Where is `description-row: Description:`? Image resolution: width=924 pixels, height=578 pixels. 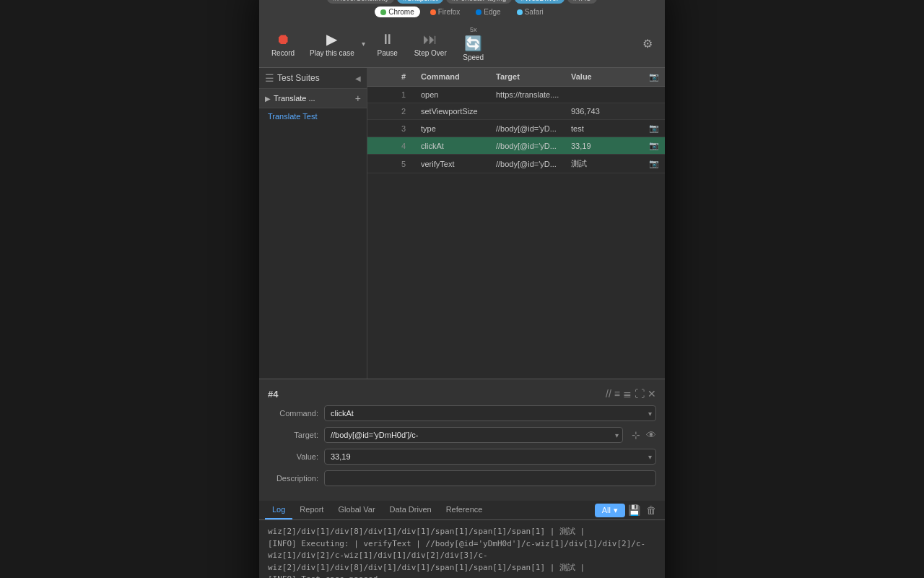
description-row: Description: is located at coordinates (462, 478).